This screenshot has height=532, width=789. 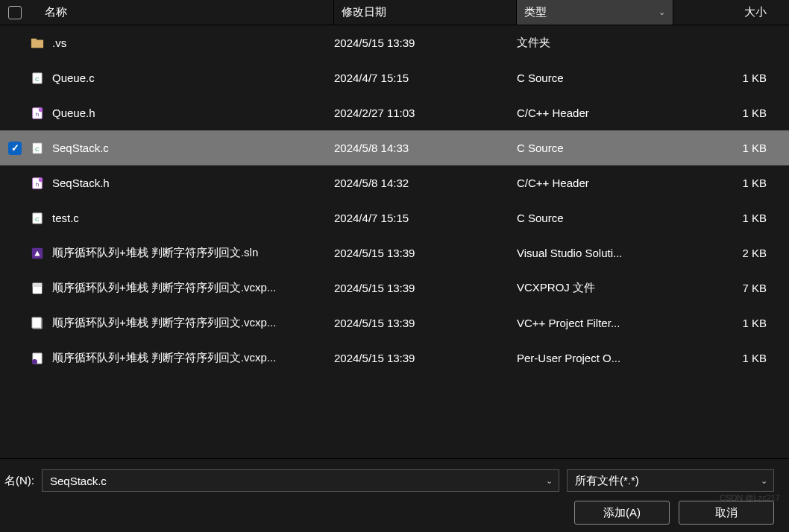 I want to click on file-name: Queue.c, so click(x=73, y=77).